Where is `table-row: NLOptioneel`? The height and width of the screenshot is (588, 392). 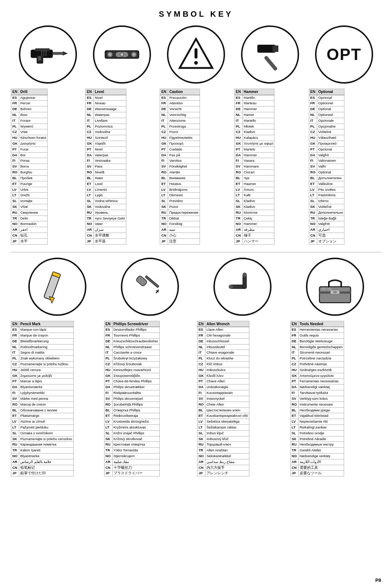 table-row: NLOptioneel is located at coordinates (327, 115).